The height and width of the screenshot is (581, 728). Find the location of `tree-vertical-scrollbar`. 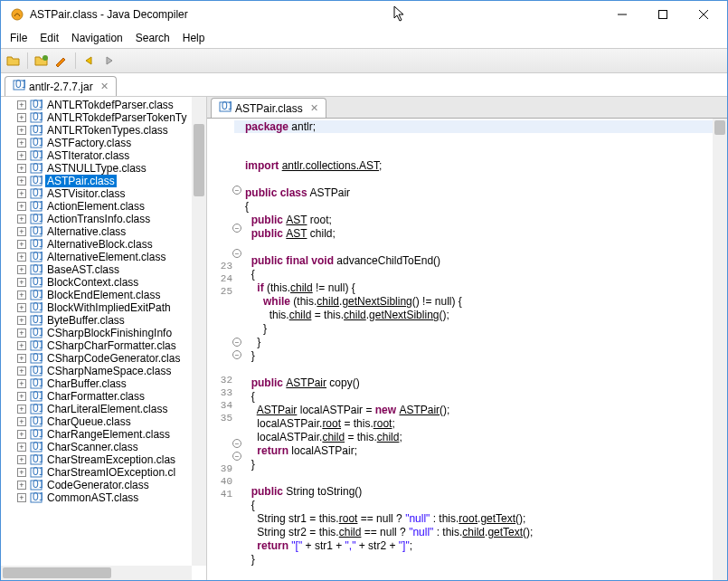

tree-vertical-scrollbar is located at coordinates (199, 331).